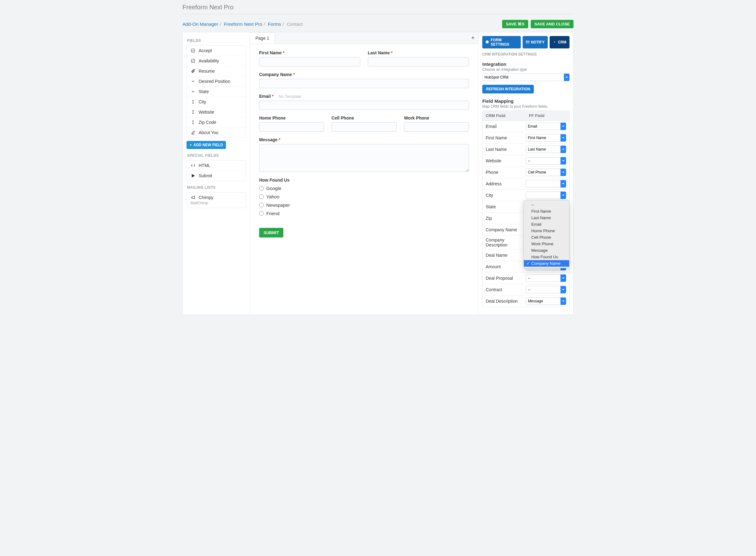 The height and width of the screenshot is (556, 756). What do you see at coordinates (364, 83) in the screenshot?
I see `company-input` at bounding box center [364, 83].